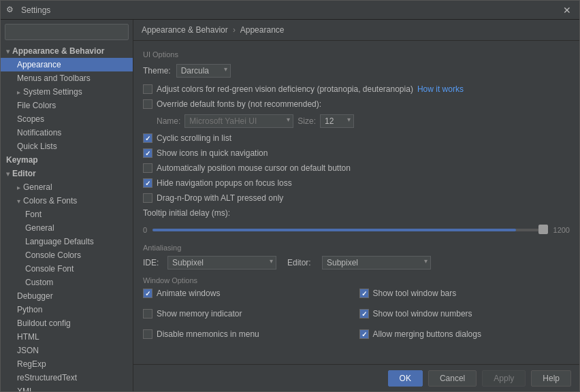 This screenshot has height=392, width=580. Describe the element at coordinates (145, 230) in the screenshot. I see `slider-min: 0` at that location.